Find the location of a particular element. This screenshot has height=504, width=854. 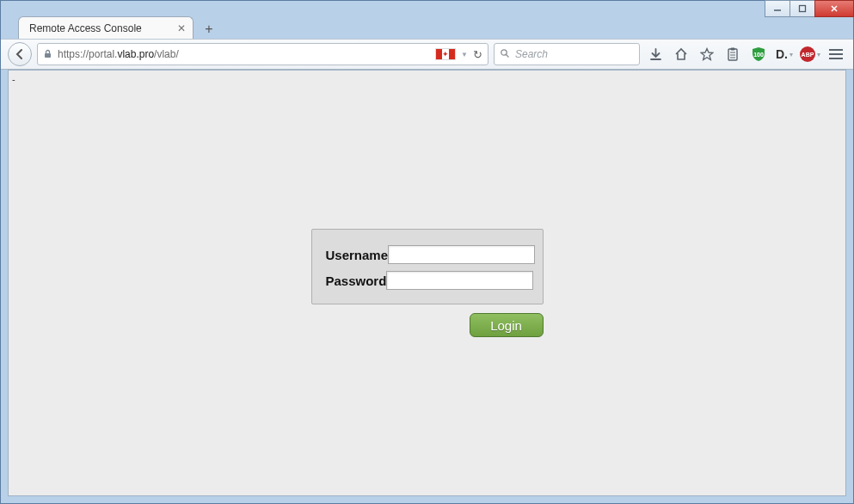

search-placeholder: Search is located at coordinates (531, 54).